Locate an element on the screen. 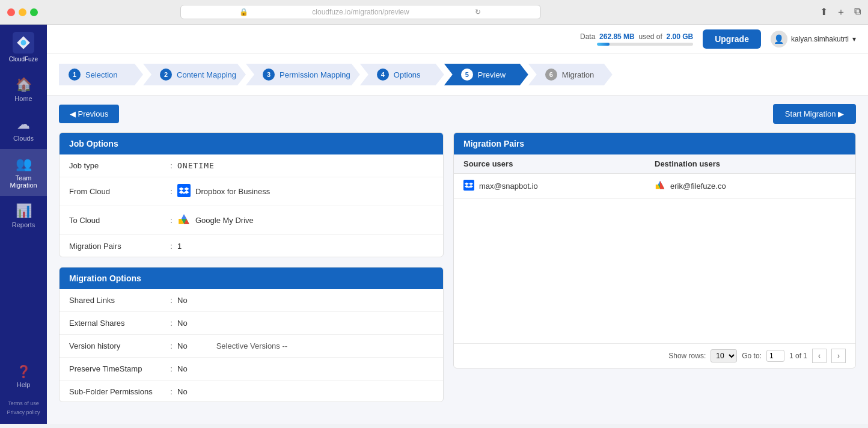  sidebar-label-reports: Reports is located at coordinates (24, 225).